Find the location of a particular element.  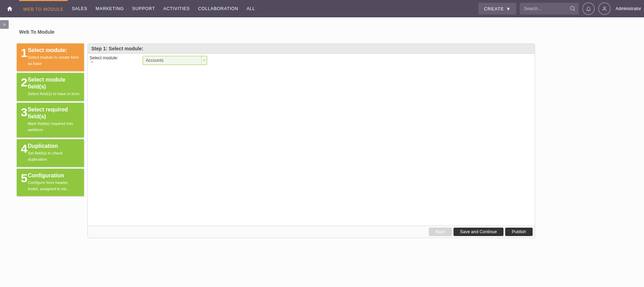

chevron-down-icon: ▼ is located at coordinates (508, 9).